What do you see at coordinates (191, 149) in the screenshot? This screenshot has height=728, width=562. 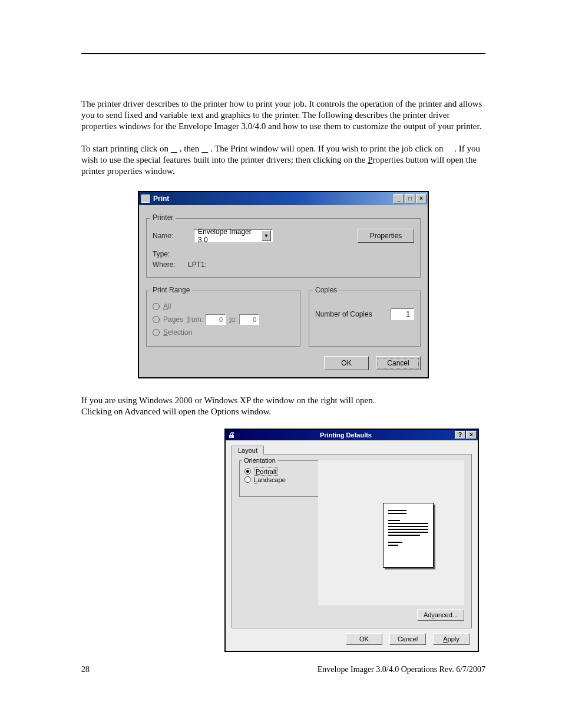 I see `t: , then` at bounding box center [191, 149].